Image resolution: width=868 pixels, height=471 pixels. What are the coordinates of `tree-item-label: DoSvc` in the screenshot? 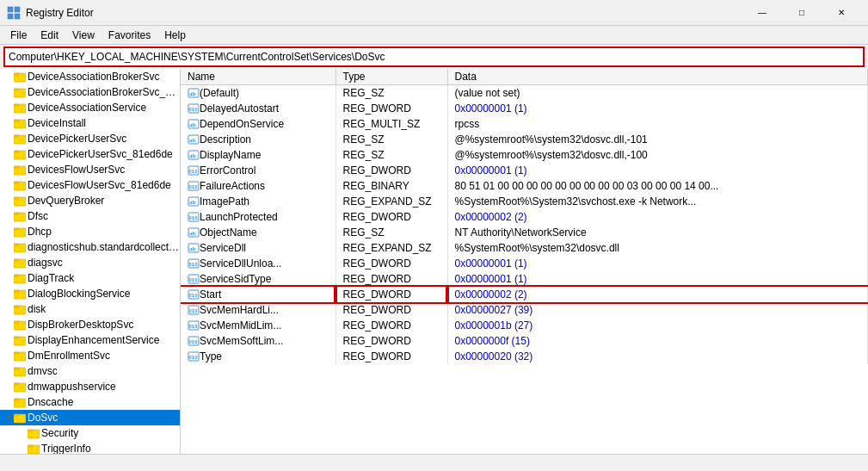 It's located at (43, 418).